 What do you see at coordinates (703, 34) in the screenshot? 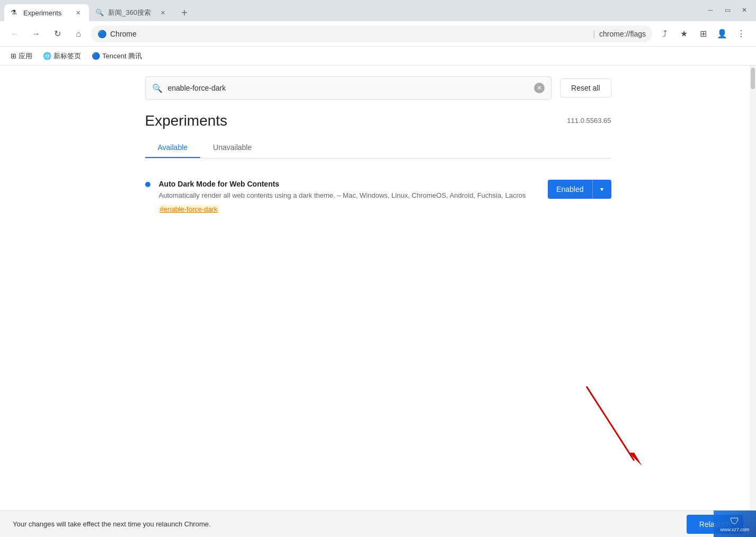
I see `extensions-button: ⊞` at bounding box center [703, 34].